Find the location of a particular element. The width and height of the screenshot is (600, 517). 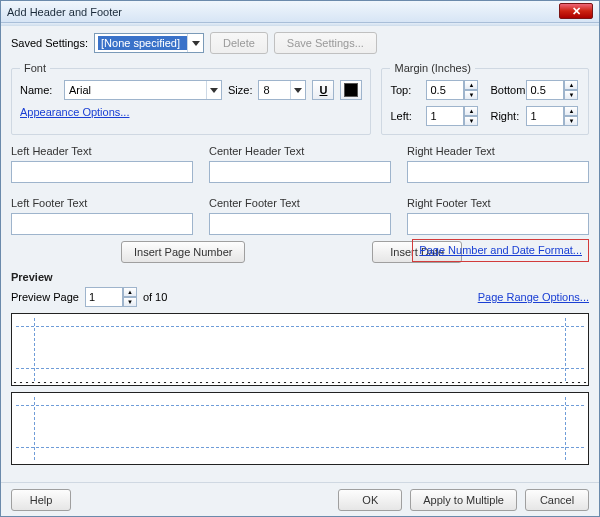

preview-legend: Preview is located at coordinates (300, 277).